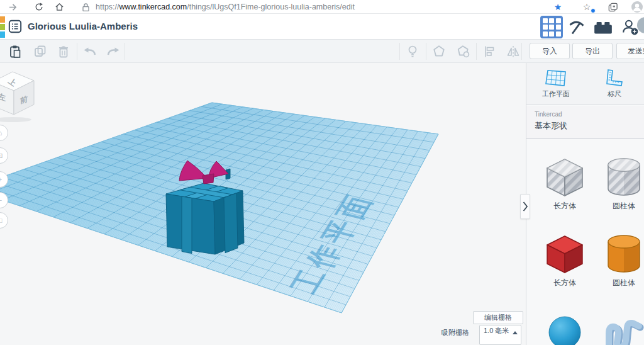 Image resolution: width=644 pixels, height=345 pixels. What do you see at coordinates (489, 52) in the screenshot?
I see `align-icon` at bounding box center [489, 52].